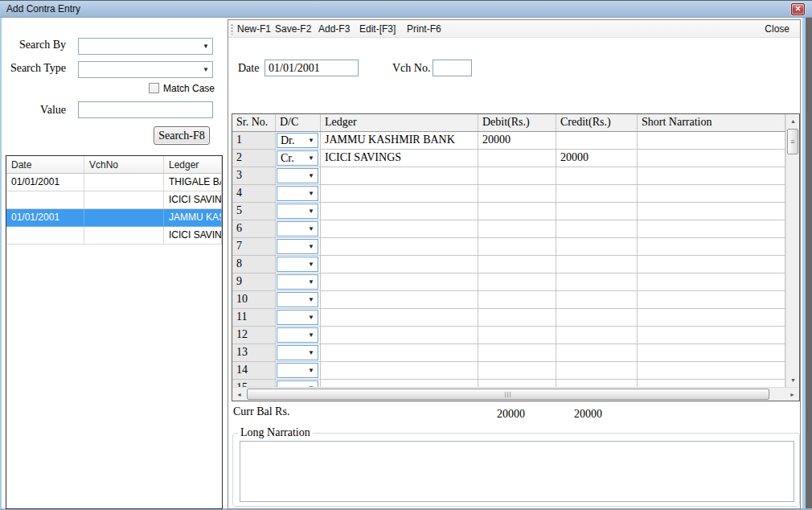  What do you see at coordinates (378, 29) in the screenshot?
I see `toolbar-edit-button: Edit-[F3]` at bounding box center [378, 29].